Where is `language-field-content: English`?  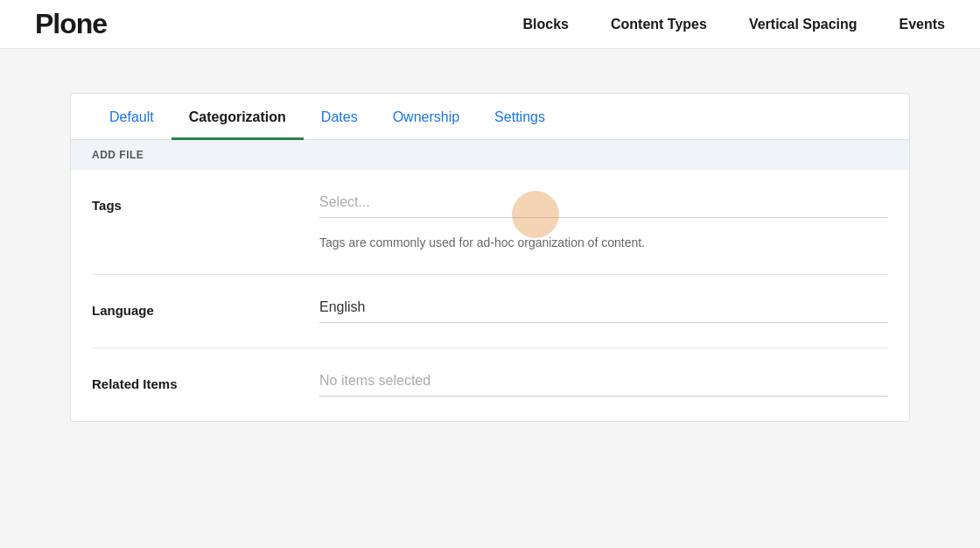
language-field-content: English is located at coordinates (604, 312).